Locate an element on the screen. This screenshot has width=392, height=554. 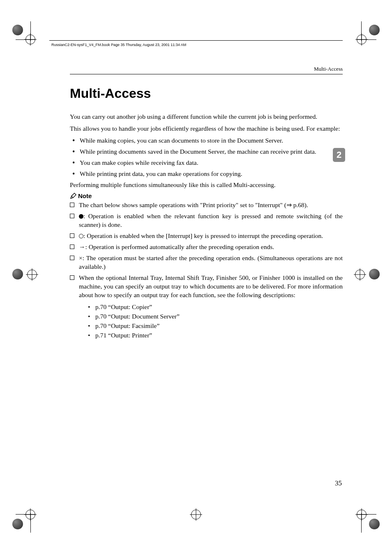
output-subitem: p.70 “Output: Copier” is located at coordinates (215, 307).